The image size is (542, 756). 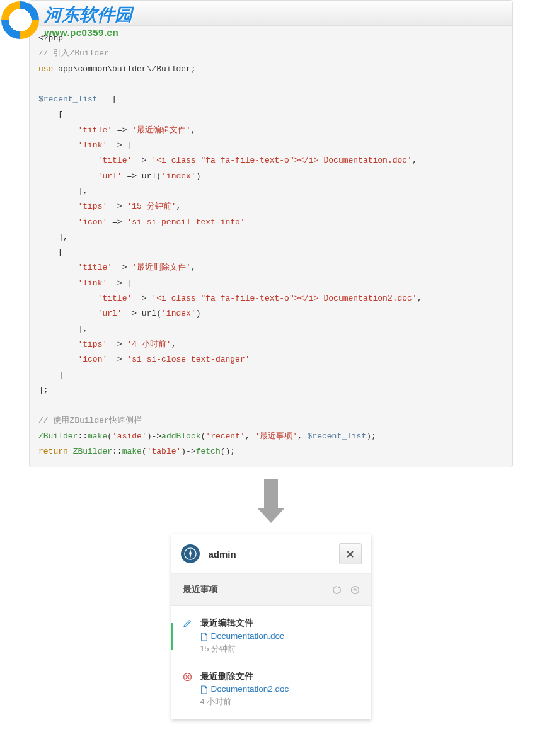 I want to click on refresh-icon, so click(x=337, y=590).